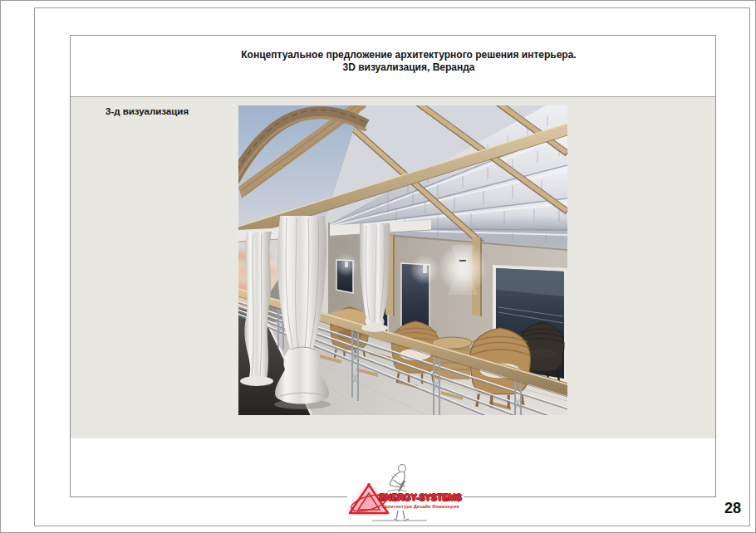 The height and width of the screenshot is (533, 756). I want to click on logo-tagline: Архитектура Дизайн Инженерия, so click(420, 506).